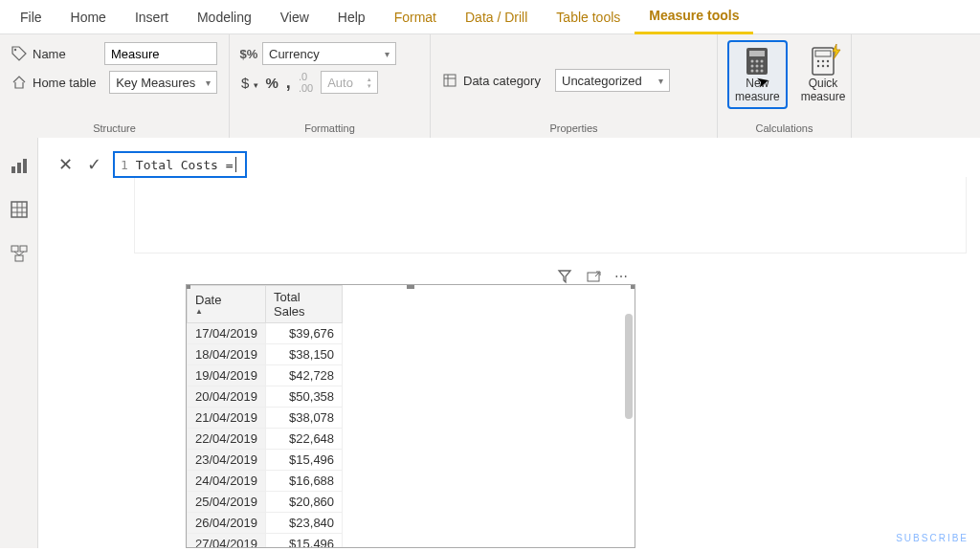 The width and height of the screenshot is (980, 551). I want to click on home-table-select: Key Measures ▾, so click(163, 82).